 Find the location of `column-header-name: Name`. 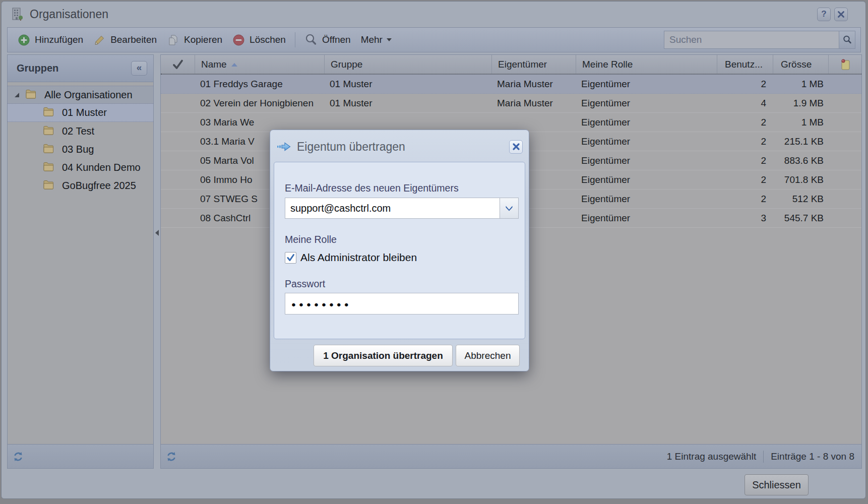

column-header-name: Name is located at coordinates (260, 65).